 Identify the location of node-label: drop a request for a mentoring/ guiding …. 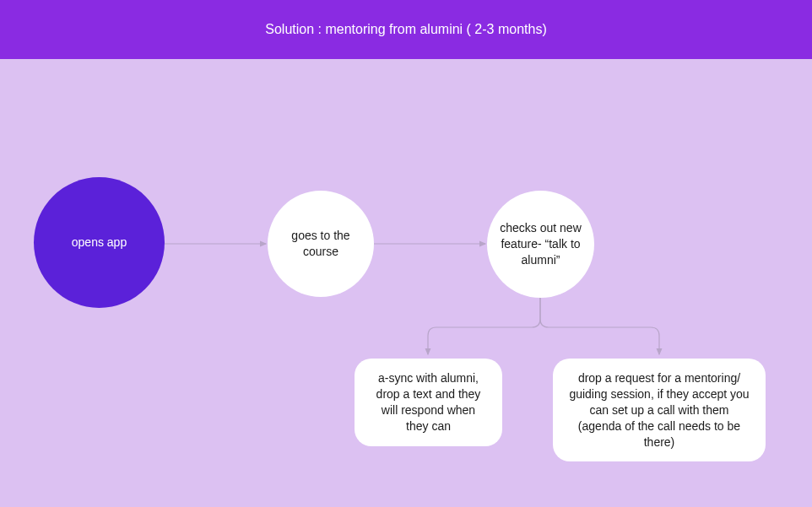
(659, 410).